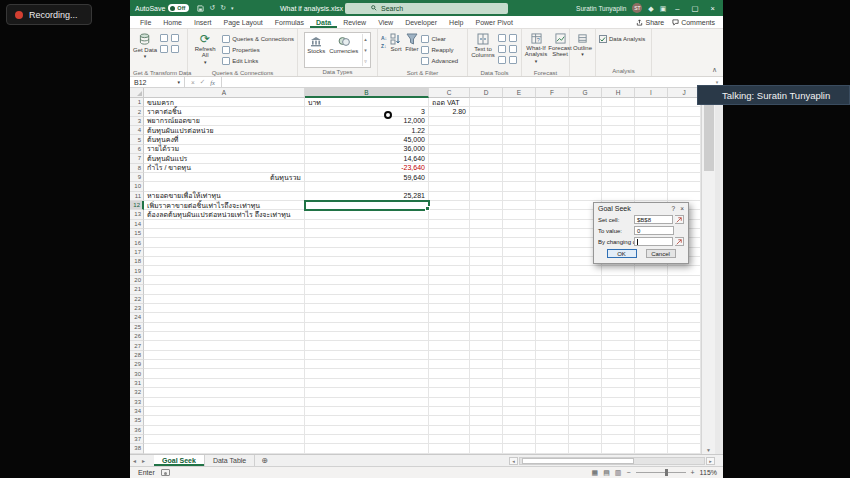 Image resolution: width=850 pixels, height=478 pixels. What do you see at coordinates (552, 364) in the screenshot?
I see `cell-F29` at bounding box center [552, 364].